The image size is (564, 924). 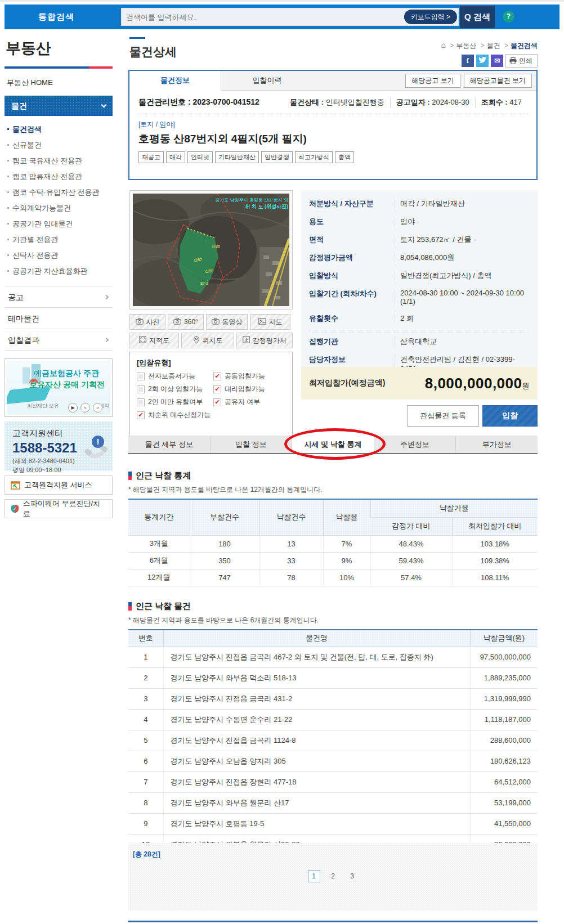 I want to click on breadcrumb-item: 부동산, so click(x=466, y=46).